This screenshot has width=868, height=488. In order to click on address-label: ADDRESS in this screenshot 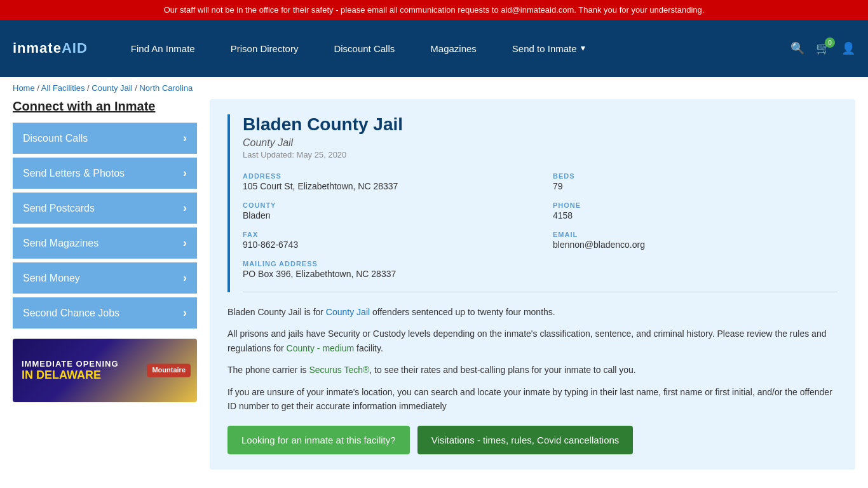, I will do `click(385, 176)`.